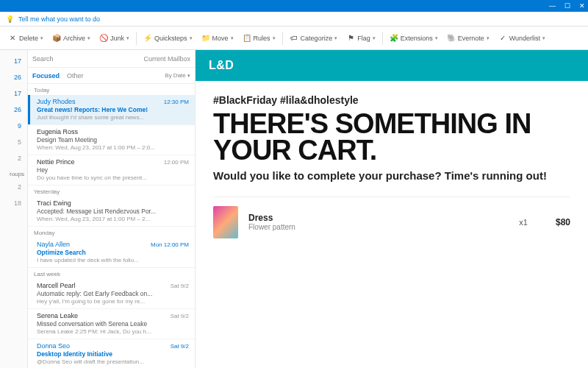 The height and width of the screenshot is (368, 588). Describe the element at coordinates (112, 212) in the screenshot. I see `message-item: Traci EwingAccepted: Message List Rendez…` at that location.